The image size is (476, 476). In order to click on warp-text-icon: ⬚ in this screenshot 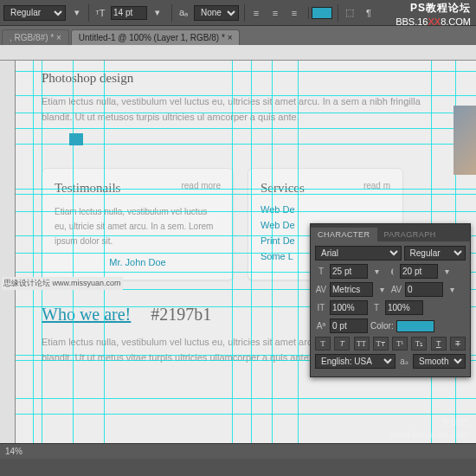, I will do `click(350, 13)`.